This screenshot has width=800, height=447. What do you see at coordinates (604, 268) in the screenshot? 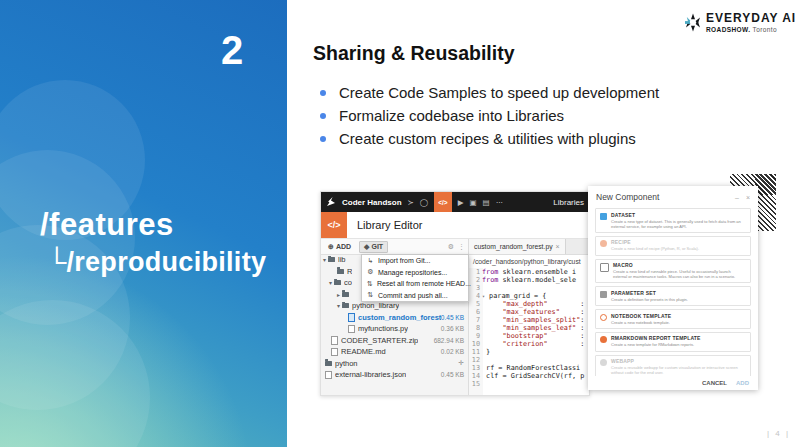
I see `macro-icon` at bounding box center [604, 268].